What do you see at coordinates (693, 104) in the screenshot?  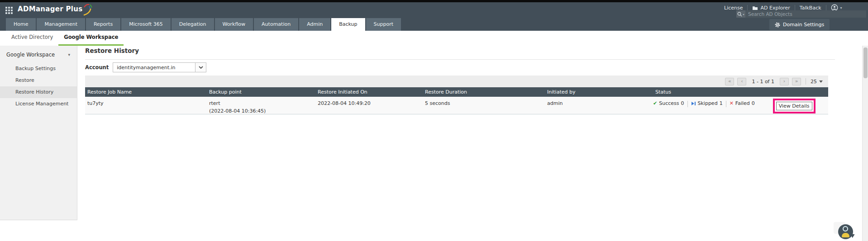 I see `skip-icon` at bounding box center [693, 104].